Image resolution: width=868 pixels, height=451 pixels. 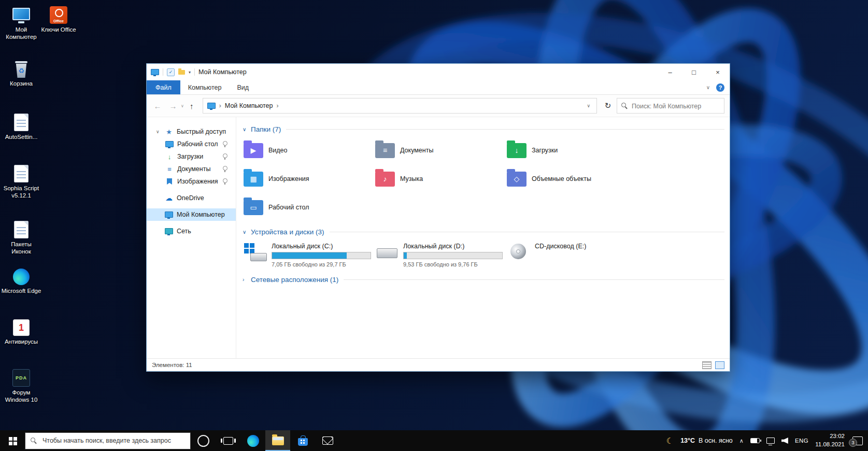 What do you see at coordinates (278, 441) in the screenshot?
I see `explorer-taskbar-button` at bounding box center [278, 441].